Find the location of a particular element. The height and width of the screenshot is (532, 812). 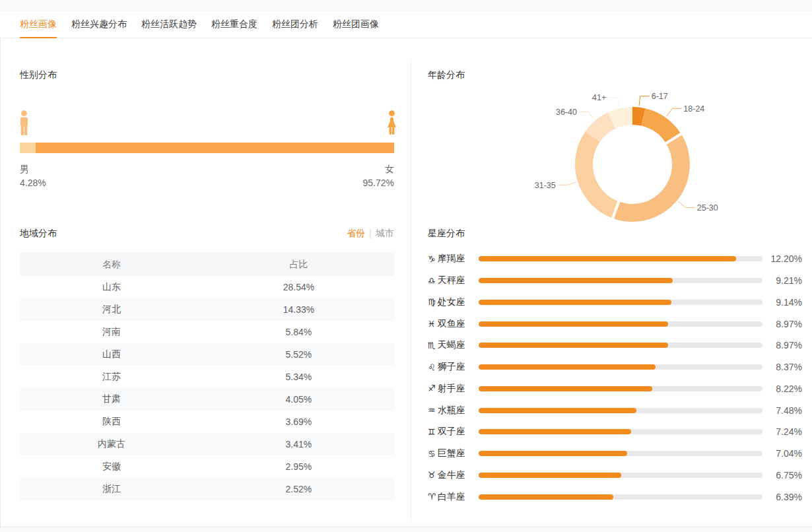

region-name: 河南 is located at coordinates (112, 332).